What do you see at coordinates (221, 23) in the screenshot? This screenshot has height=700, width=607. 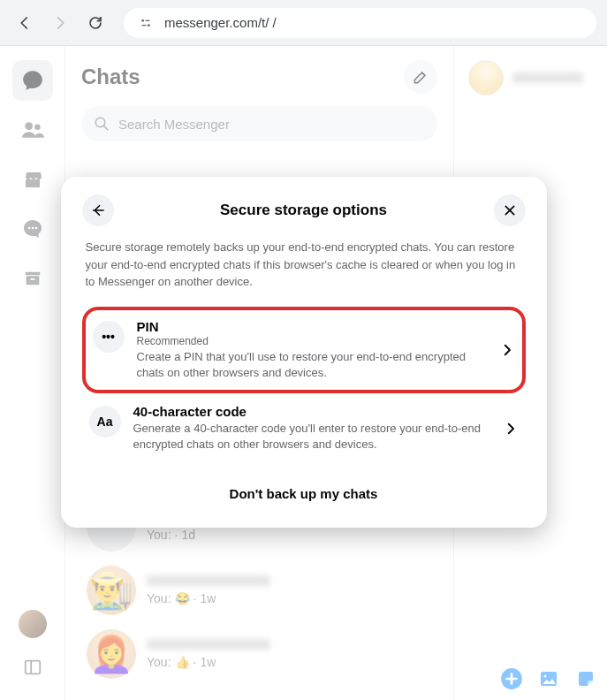 I see `url-text: messenger.com/t/ /` at bounding box center [221, 23].